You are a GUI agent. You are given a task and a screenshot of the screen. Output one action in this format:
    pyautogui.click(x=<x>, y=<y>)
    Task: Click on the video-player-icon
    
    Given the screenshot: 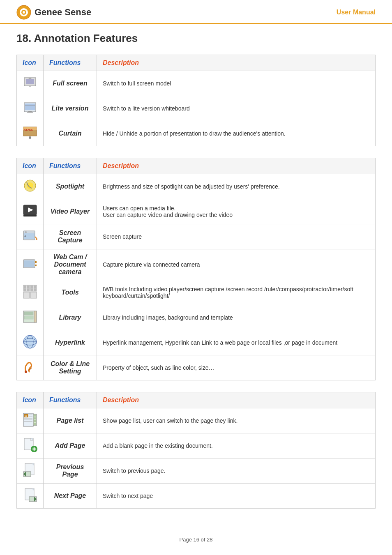 What is the action you would take?
    pyautogui.click(x=30, y=211)
    